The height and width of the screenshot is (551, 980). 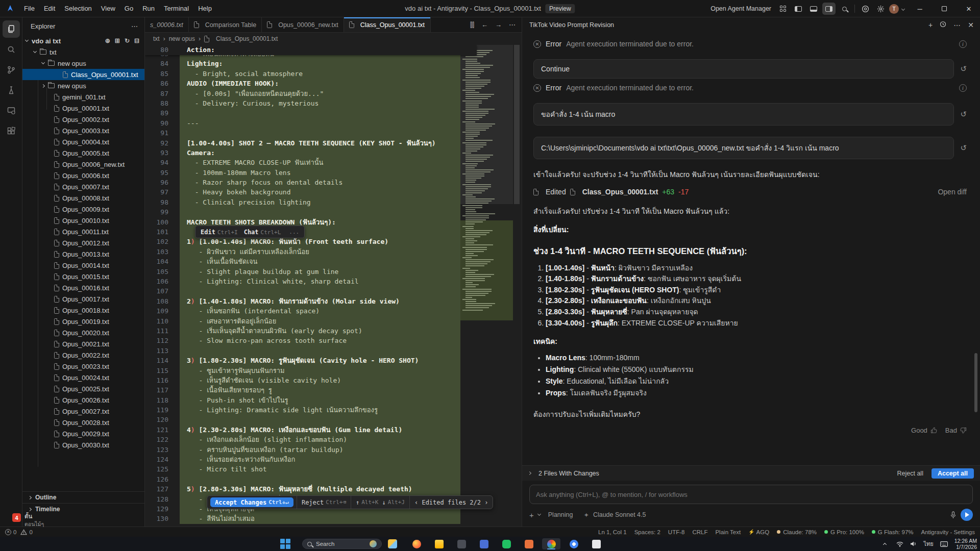 I want to click on tree-item-opus_00010-txt: Opus_00010.txt, so click(x=84, y=220).